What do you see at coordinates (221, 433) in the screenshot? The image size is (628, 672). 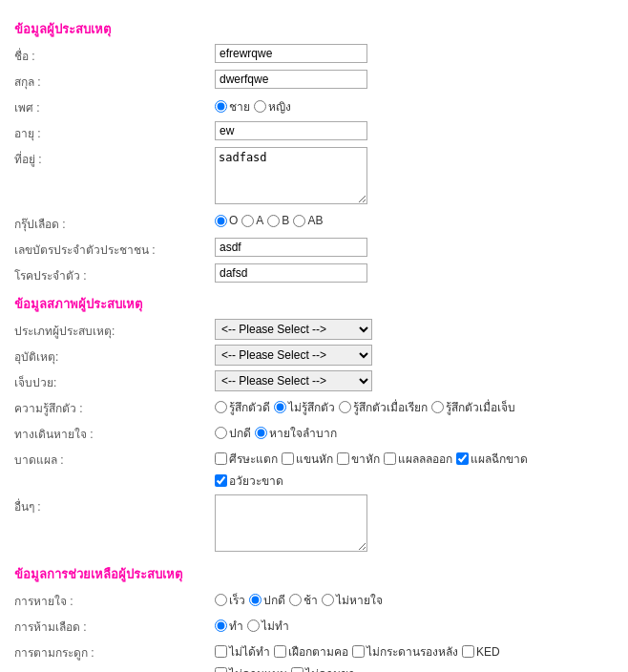 I see `airway-normal-radio` at bounding box center [221, 433].